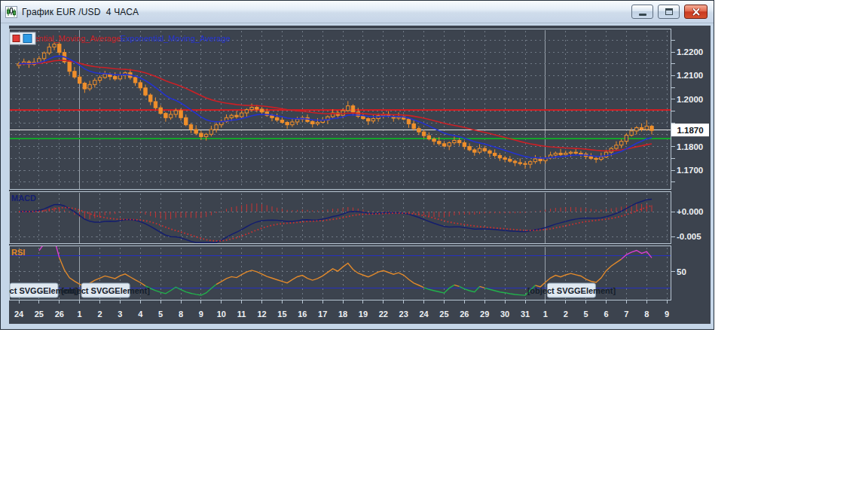 Image resolution: width=868 pixels, height=488 pixels. Describe the element at coordinates (696, 12) in the screenshot. I see `close-icon` at that location.